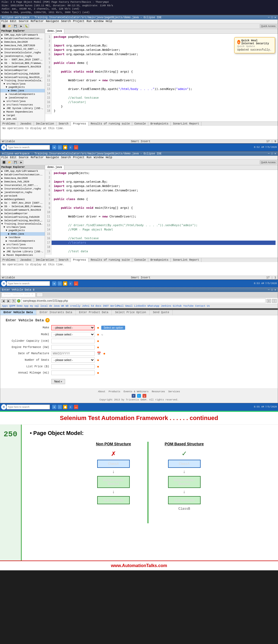 This screenshot has height=644, width=278. Describe the element at coordinates (272, 154) in the screenshot. I see `window-controls-2: ─ □ ✕` at that location.